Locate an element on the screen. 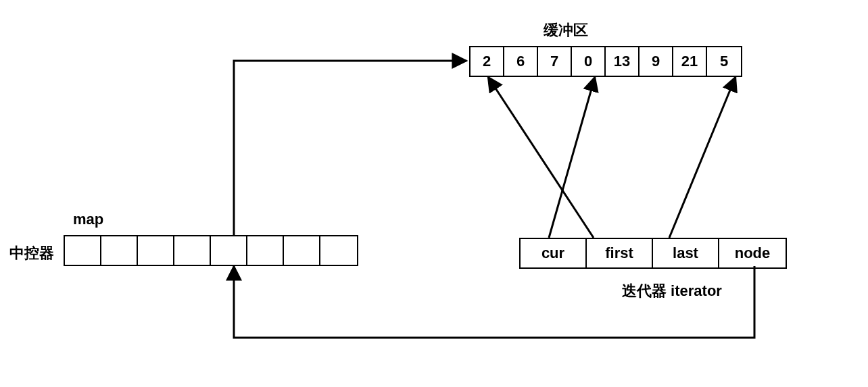  controller-label: 中控器 is located at coordinates (32, 253).